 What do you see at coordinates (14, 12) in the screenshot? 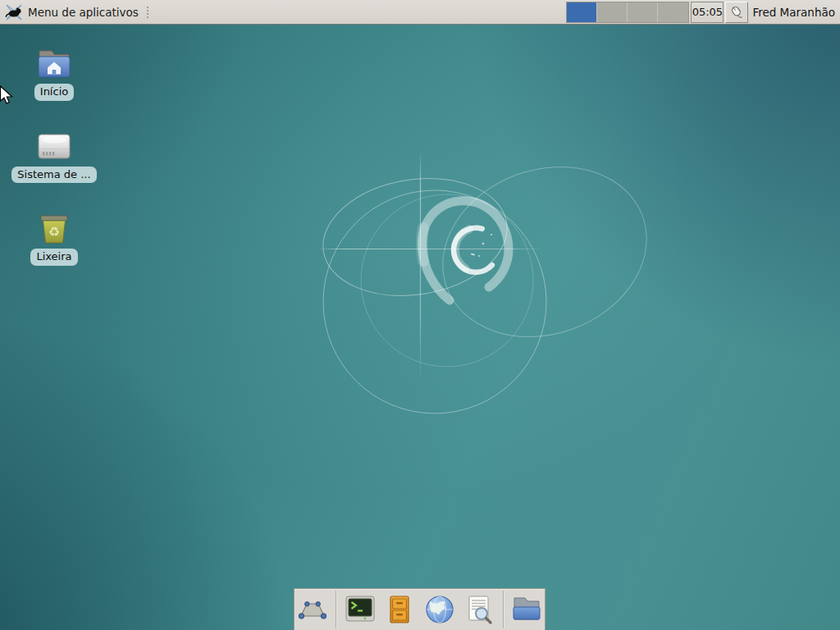
I see `xfce-logo-icon` at bounding box center [14, 12].